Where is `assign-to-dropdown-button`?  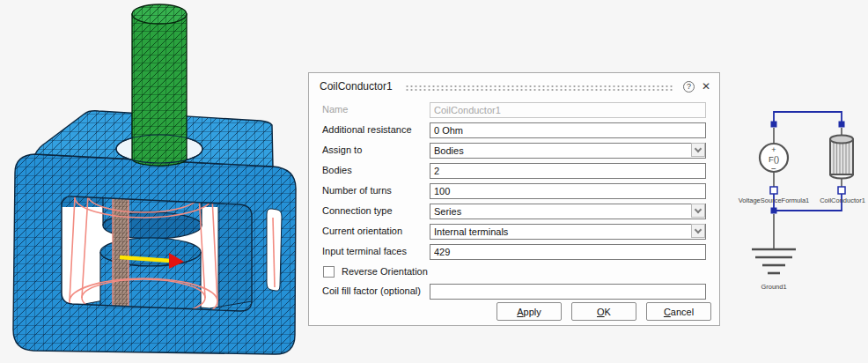 assign-to-dropdown-button is located at coordinates (698, 150).